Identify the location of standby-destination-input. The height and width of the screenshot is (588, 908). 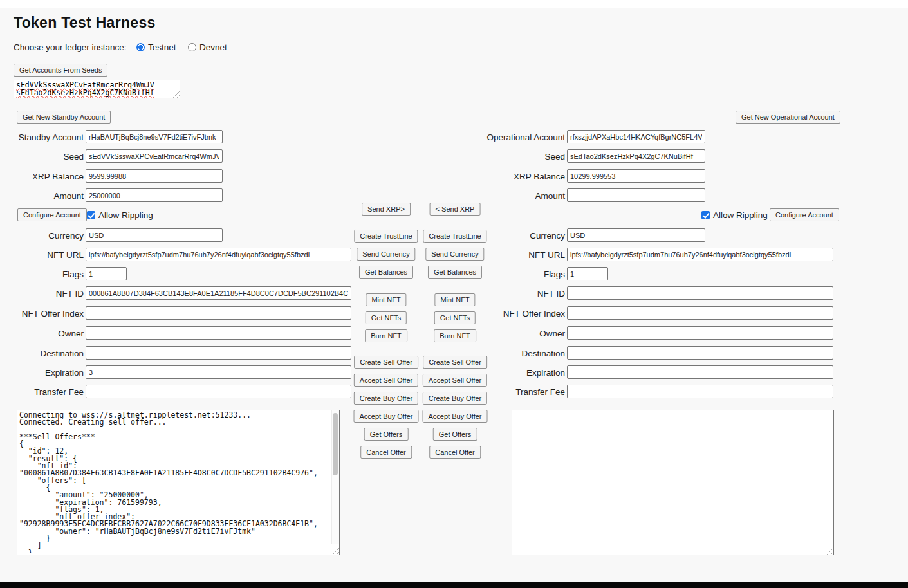
(219, 353).